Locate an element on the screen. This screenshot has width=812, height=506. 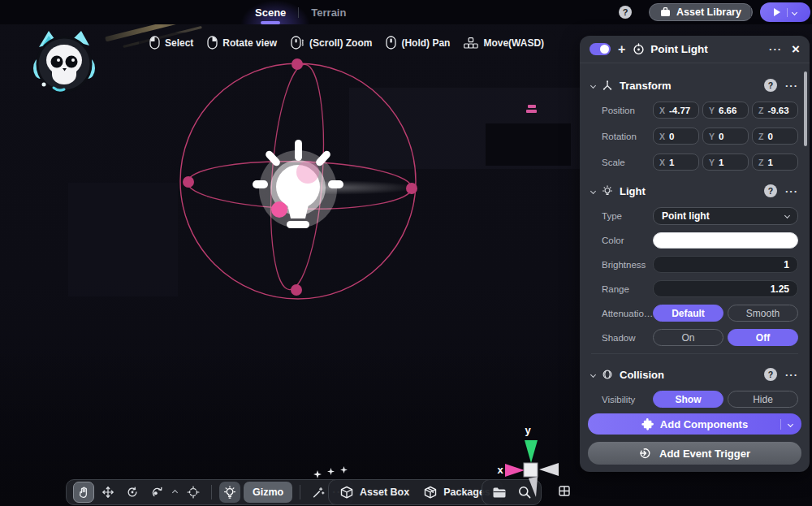
transform-section-header: Transform ? ··· is located at coordinates (695, 85).